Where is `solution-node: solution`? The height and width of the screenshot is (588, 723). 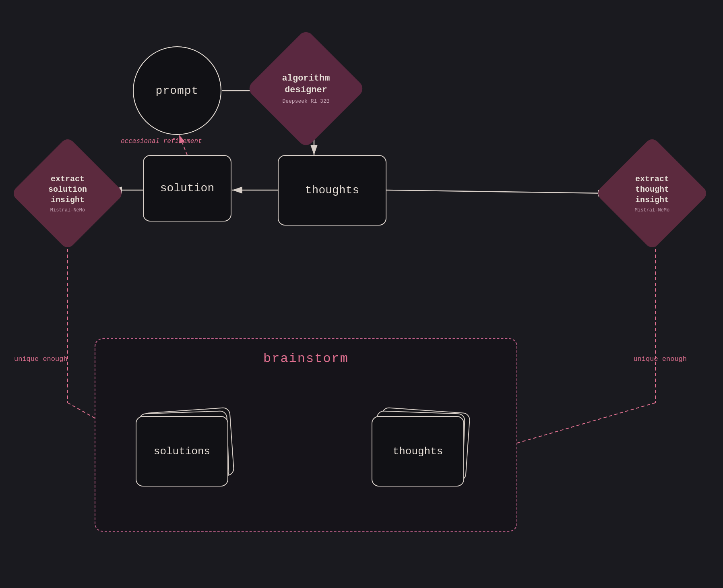
solution-node: solution is located at coordinates (187, 188).